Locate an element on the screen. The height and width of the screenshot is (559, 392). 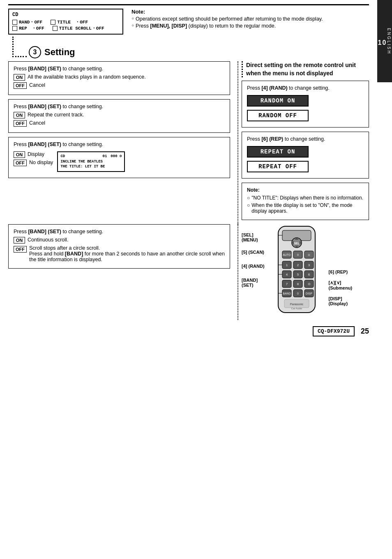
dotted-connector is located at coordinates (18, 48).